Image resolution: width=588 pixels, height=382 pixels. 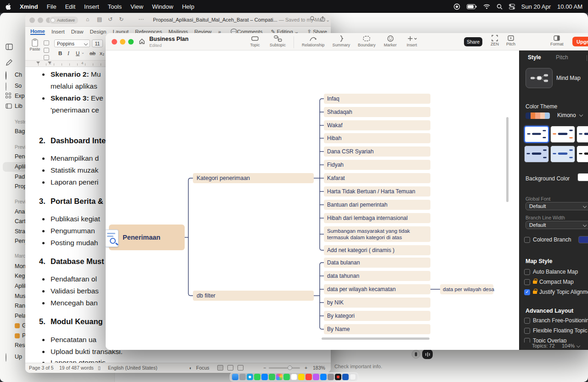 What do you see at coordinates (377, 250) in the screenshot?
I see `child-topic: Add net kategori ( dinamis )` at bounding box center [377, 250].